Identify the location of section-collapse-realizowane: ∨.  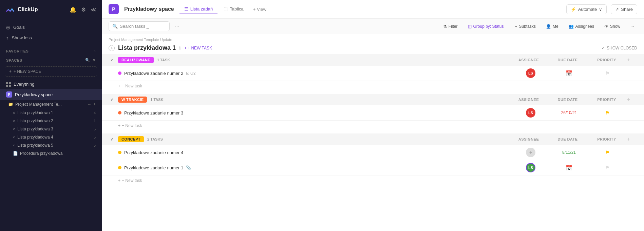
(112, 60).